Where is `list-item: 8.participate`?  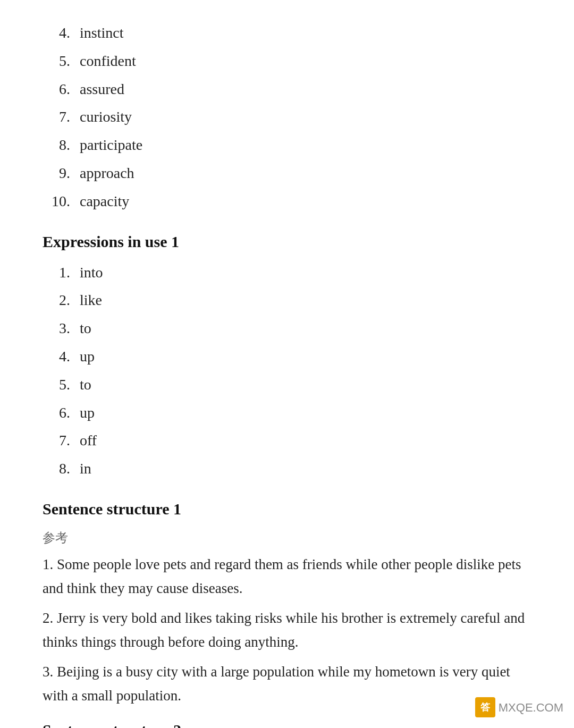 list-item: 8.participate is located at coordinates (287, 146).